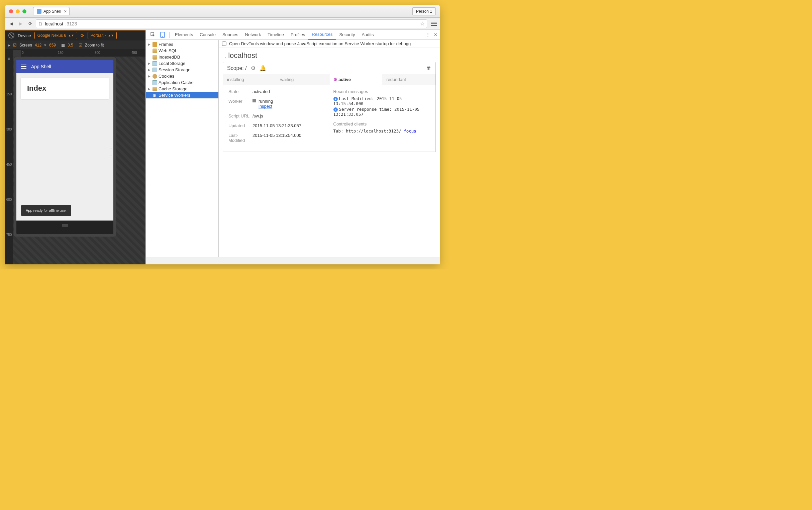 The height and width of the screenshot is (510, 812). What do you see at coordinates (110, 152) in the screenshot?
I see `scrollbar-handle-icon: ⋮⋮⋮` at bounding box center [110, 152].